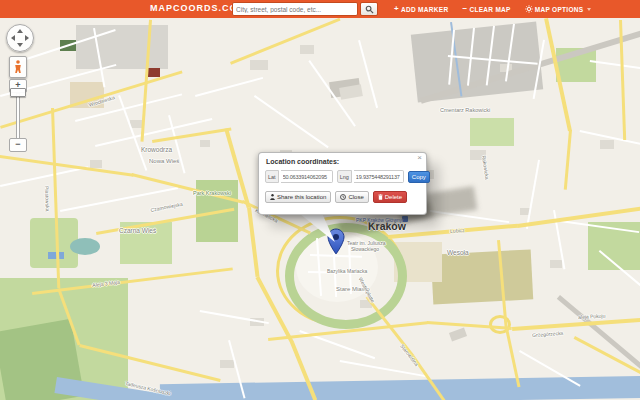  I want to click on pan-right-arrow-icon, so click(27, 38).